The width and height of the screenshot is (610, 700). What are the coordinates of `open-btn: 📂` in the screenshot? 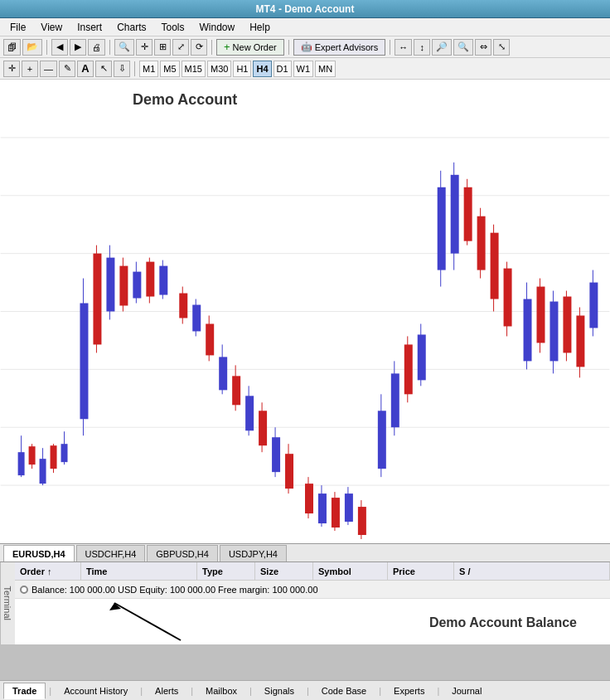 It's located at (32, 47).